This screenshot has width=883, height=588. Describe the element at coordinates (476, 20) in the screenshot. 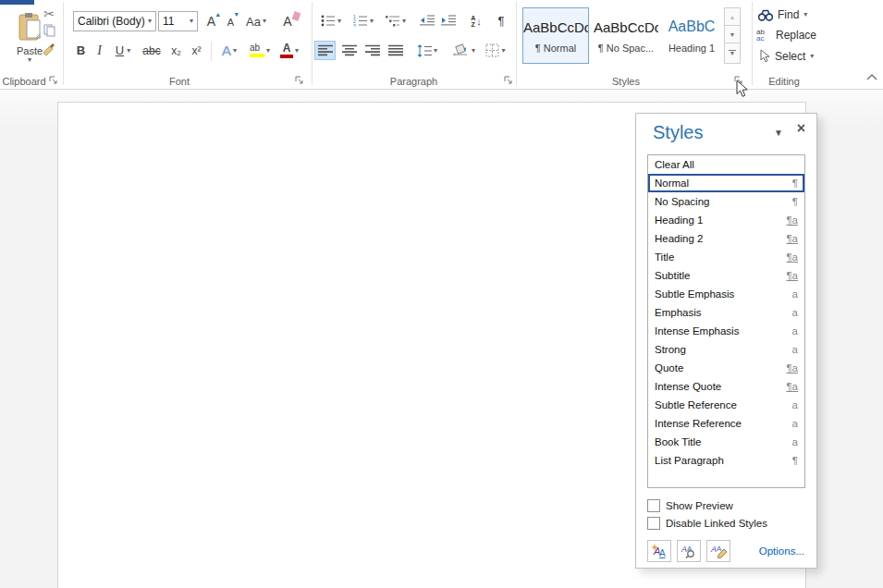

I see `sort-button: AZ ↓` at that location.